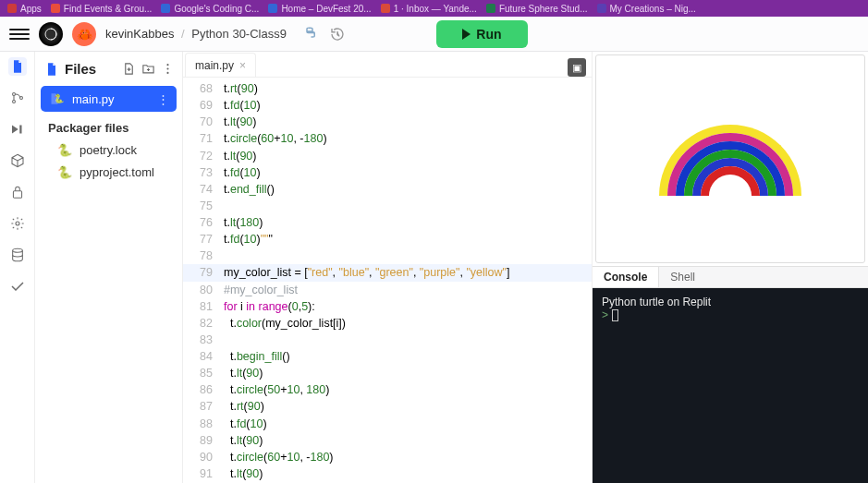  I want to click on line-number: 90, so click(203, 457).